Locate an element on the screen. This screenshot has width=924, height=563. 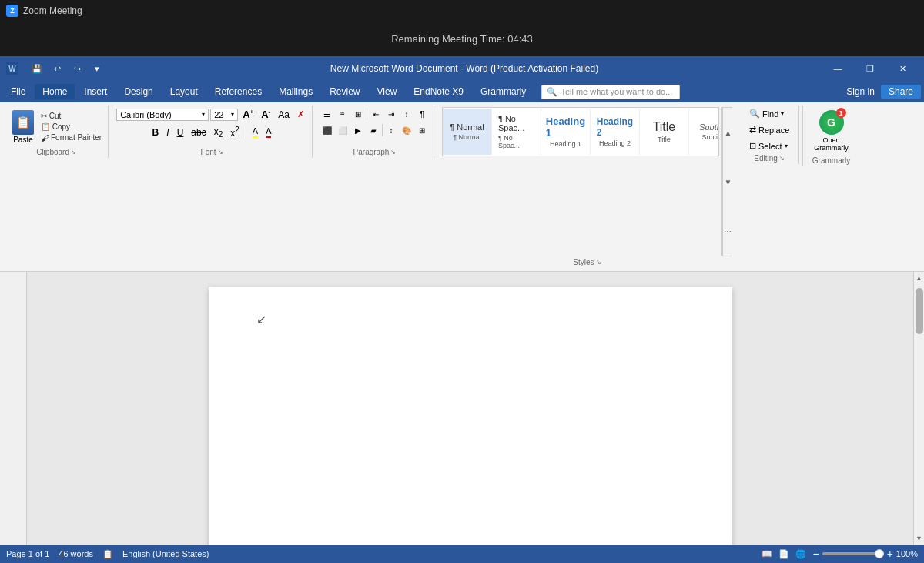
open-grammarly-btn: G 1 Open Grammarly is located at coordinates (832, 131).